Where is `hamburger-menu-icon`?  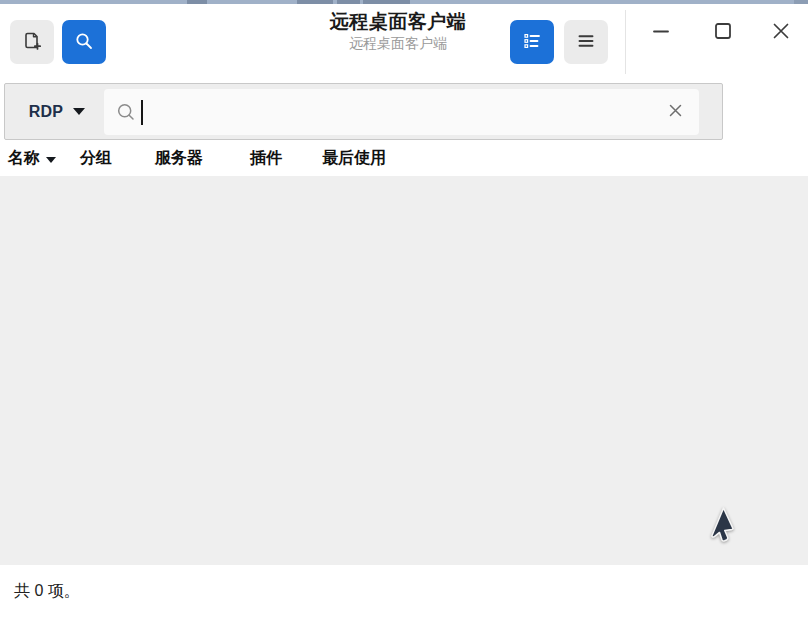
hamburger-menu-icon is located at coordinates (586, 42).